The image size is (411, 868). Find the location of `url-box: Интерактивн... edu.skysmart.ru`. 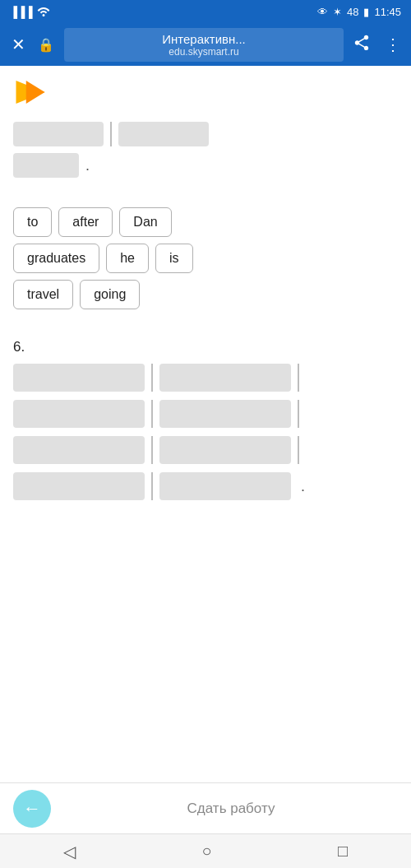

url-box: Интерактивн... edu.skysmart.ru is located at coordinates (204, 44).